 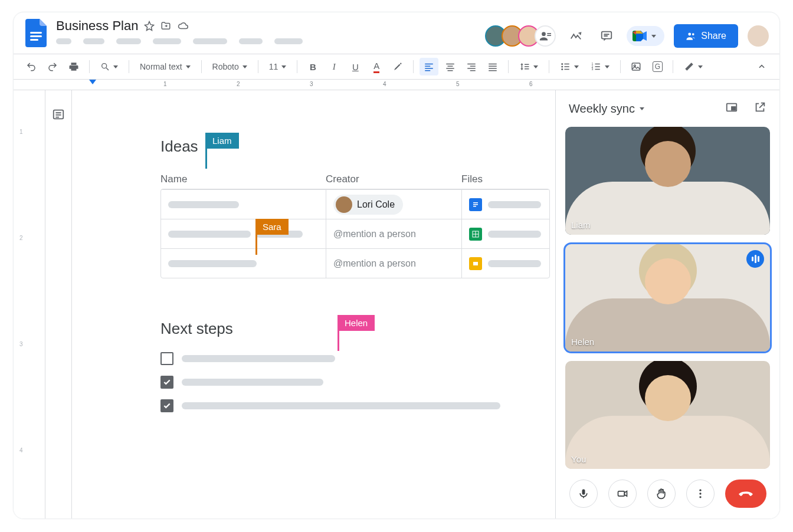 What do you see at coordinates (636, 67) in the screenshot?
I see `insert-image-button` at bounding box center [636, 67].